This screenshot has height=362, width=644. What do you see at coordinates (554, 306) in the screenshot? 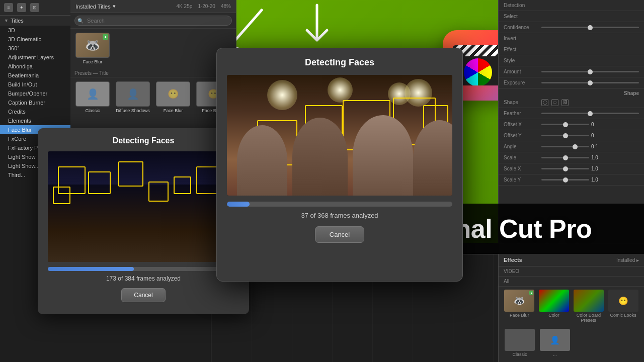
I see `rbe-item-color: Color` at bounding box center [554, 306].